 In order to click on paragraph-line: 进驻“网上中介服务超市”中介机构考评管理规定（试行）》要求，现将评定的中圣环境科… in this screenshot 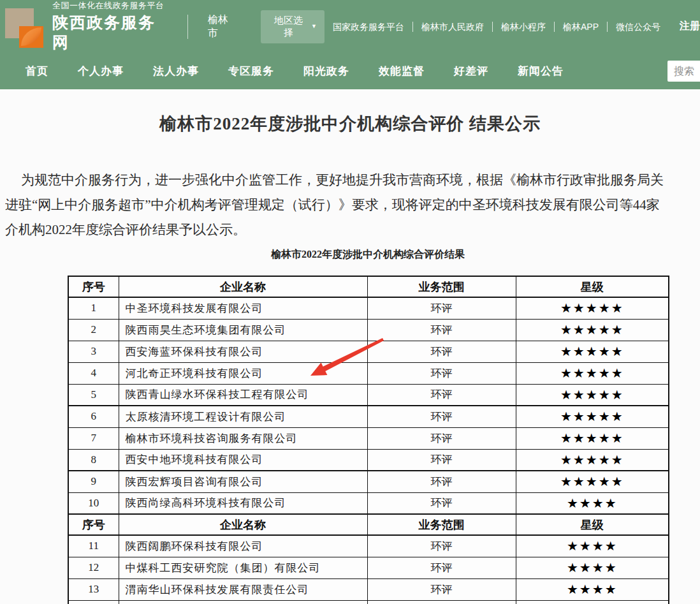, I will do `click(353, 205)`.